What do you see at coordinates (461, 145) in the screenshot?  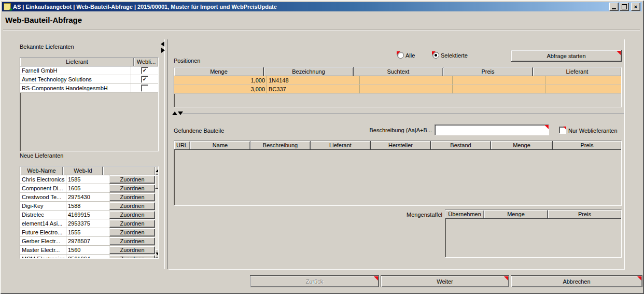 I see `column-header-bestand: Bestand` at bounding box center [461, 145].